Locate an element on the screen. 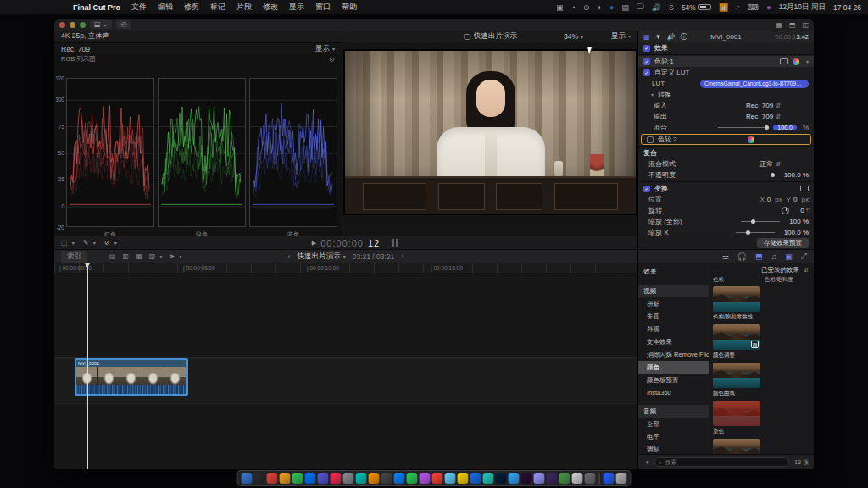  effects-category-item: 颜色板预置 is located at coordinates (673, 380).